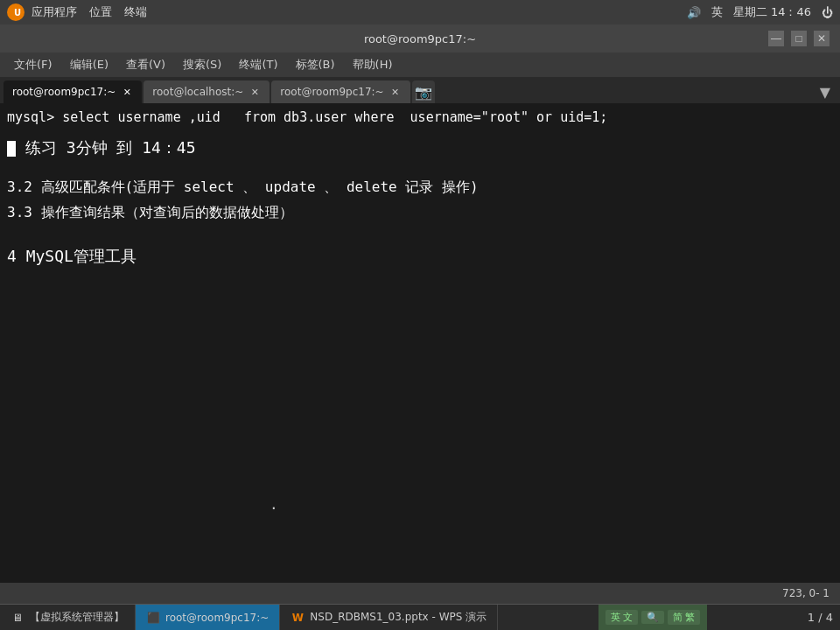  I want to click on ime-bar: 英 文 🔍 简 繁, so click(653, 618).